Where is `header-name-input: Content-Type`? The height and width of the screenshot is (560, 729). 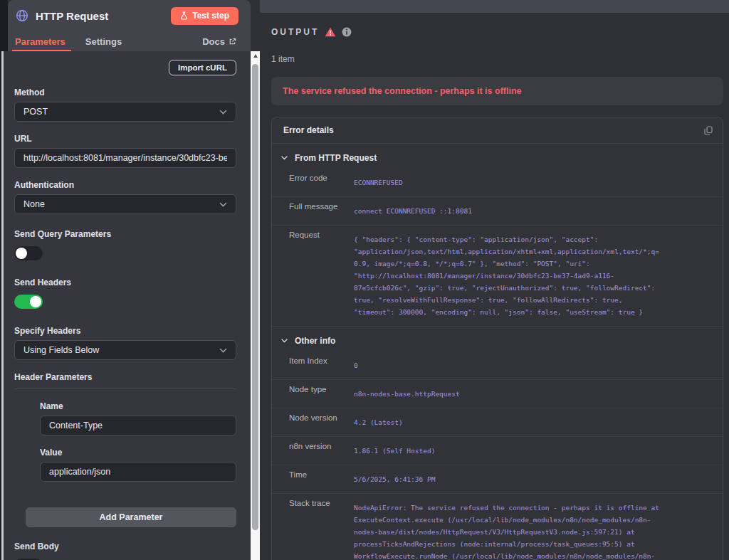
header-name-input: Content-Type is located at coordinates (138, 426).